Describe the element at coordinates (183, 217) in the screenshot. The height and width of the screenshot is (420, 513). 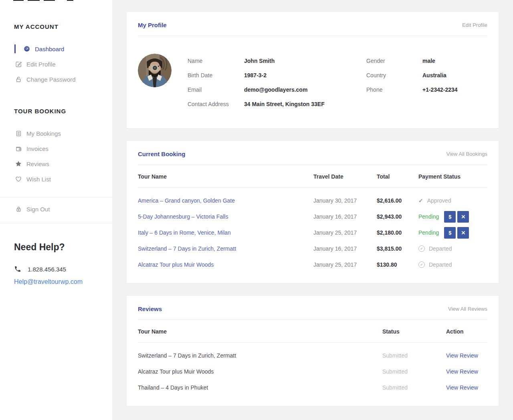
I see `tour-name-link: 5-Day Johannesburg – Victoria Falls` at that location.